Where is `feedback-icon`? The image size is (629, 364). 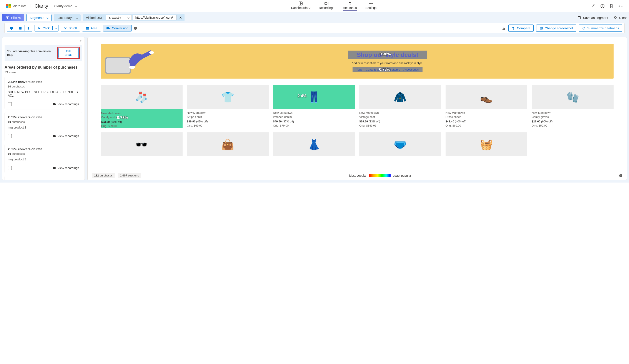
feedback-icon is located at coordinates (593, 6).